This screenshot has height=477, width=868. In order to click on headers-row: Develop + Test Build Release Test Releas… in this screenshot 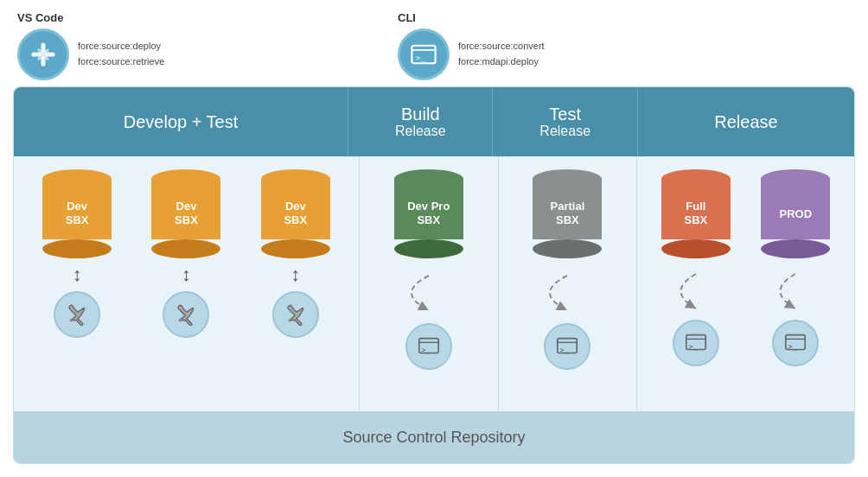, I will do `click(434, 122)`.